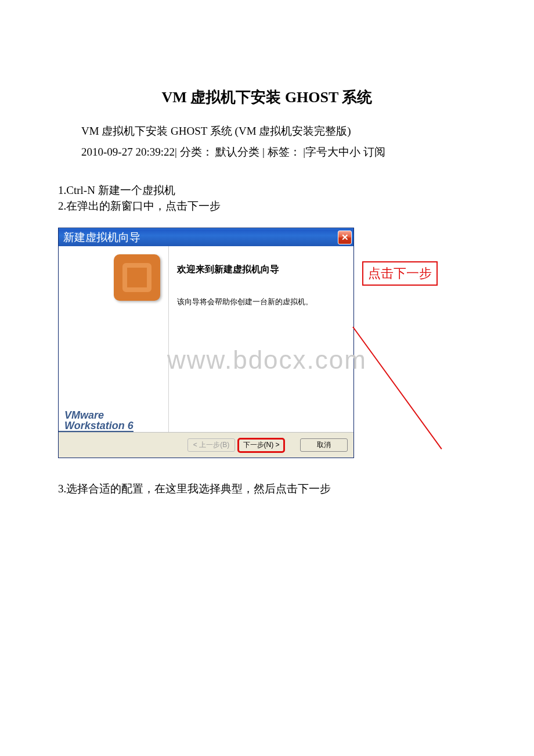 The image size is (534, 756). What do you see at coordinates (267, 199) in the screenshot?
I see `step-list: 1.Ctrl-N 新建一个虚拟机 2.在弹出的新窗口中，点击下一步` at bounding box center [267, 199].